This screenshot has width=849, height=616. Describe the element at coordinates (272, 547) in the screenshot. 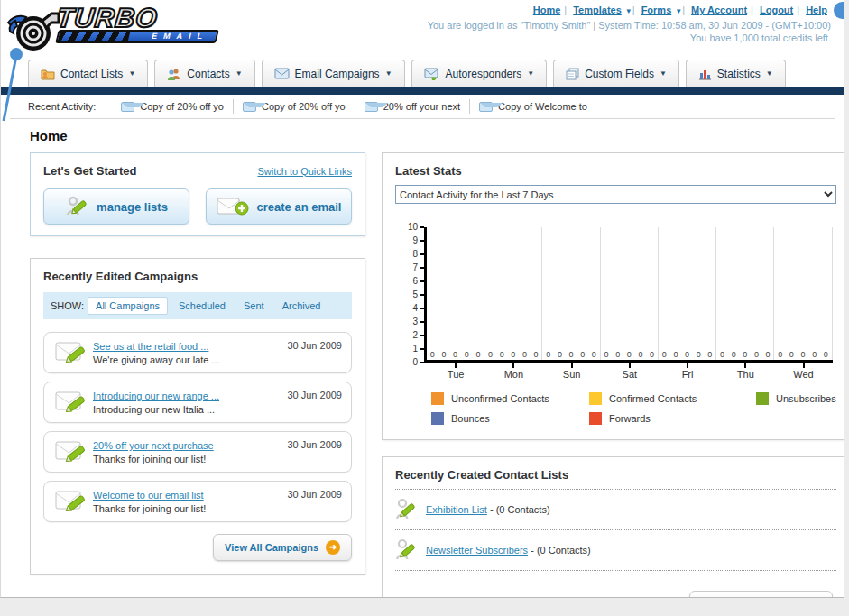

I see `view-all-campaigns-label: View All Campaigns` at that location.